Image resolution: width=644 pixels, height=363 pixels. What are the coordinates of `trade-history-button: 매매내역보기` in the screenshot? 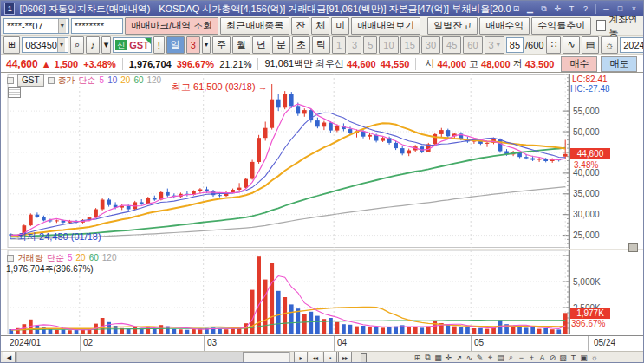 It's located at (386, 26).